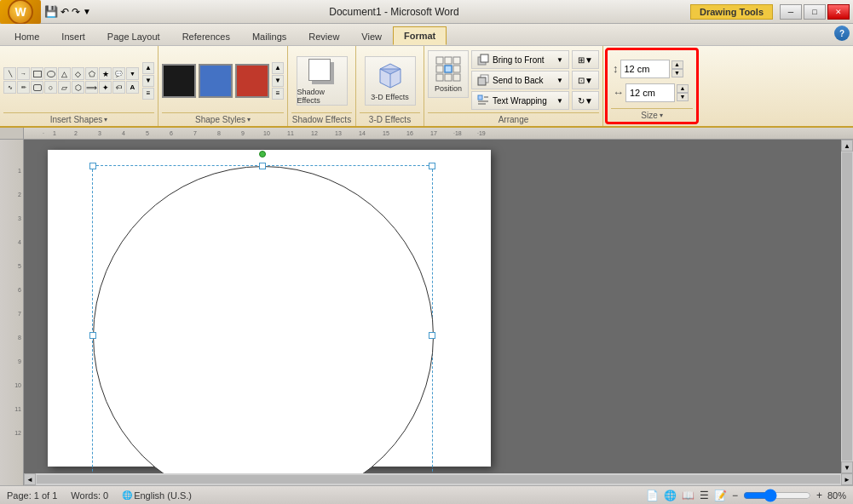 Image resolution: width=853 pixels, height=504 pixels. Describe the element at coordinates (677, 65) in the screenshot. I see `height-spin-up: ▲` at that location.